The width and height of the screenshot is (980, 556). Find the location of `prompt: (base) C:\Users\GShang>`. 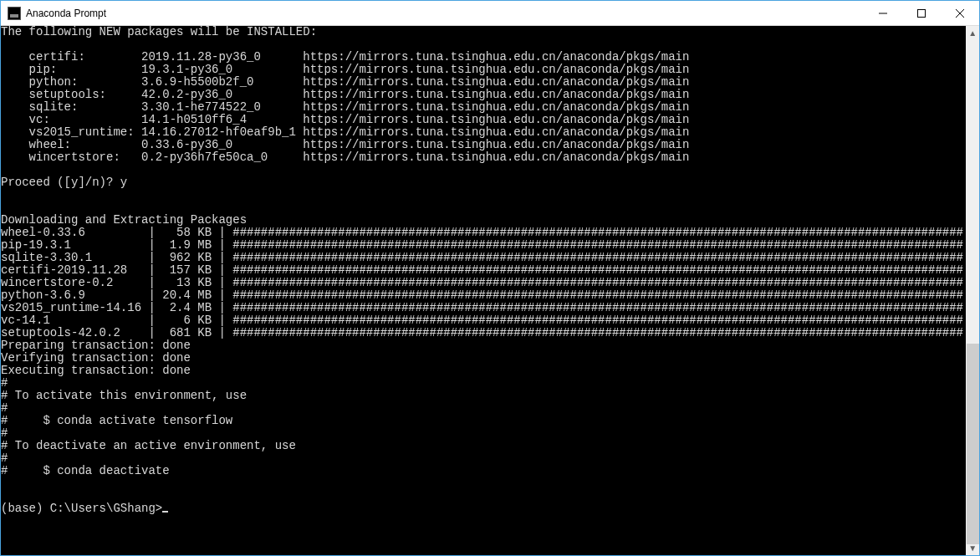

prompt: (base) C:\Users\GShang> is located at coordinates (82, 508).